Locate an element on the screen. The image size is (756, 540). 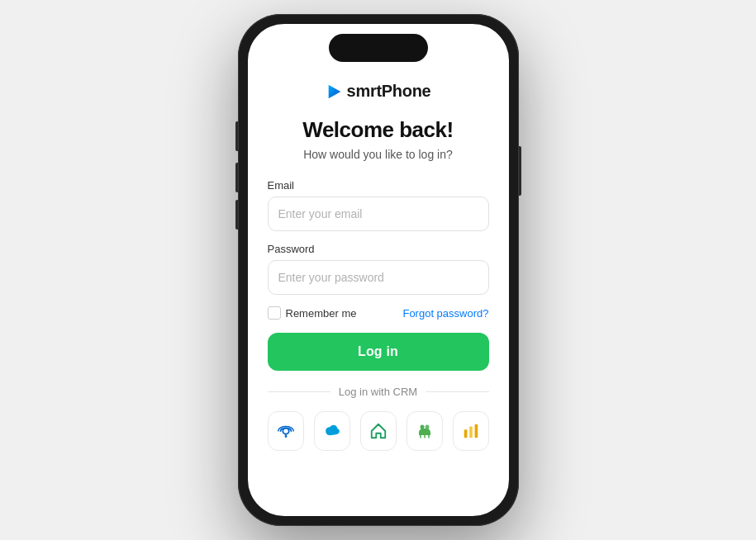
logo-smrt: smrt is located at coordinates (364, 91).